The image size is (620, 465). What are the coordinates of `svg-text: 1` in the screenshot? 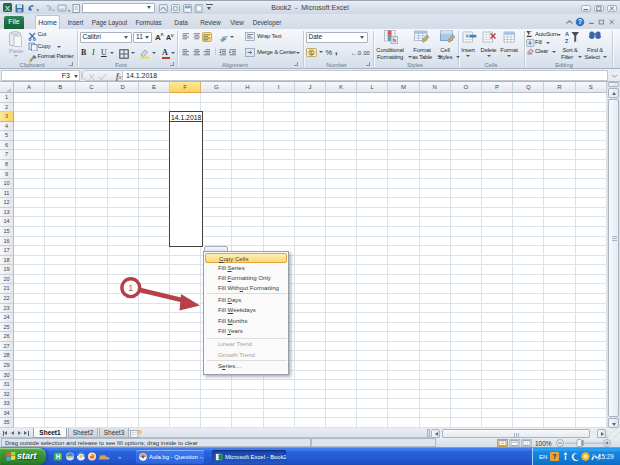 It's located at (130, 288).